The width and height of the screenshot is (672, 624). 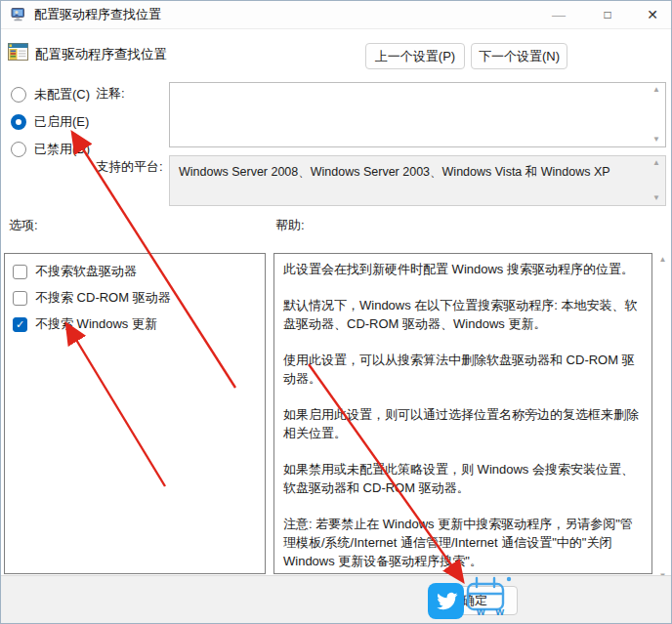 I want to click on radio-label: 已禁用(D), so click(x=63, y=149).